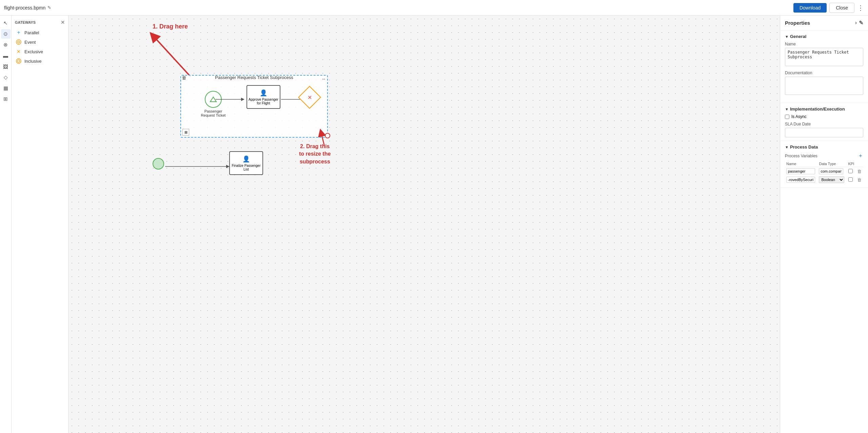 The height and width of the screenshot is (433, 868). What do you see at coordinates (310, 97) in the screenshot?
I see `gateway-exclusive-shape: ✕` at bounding box center [310, 97].